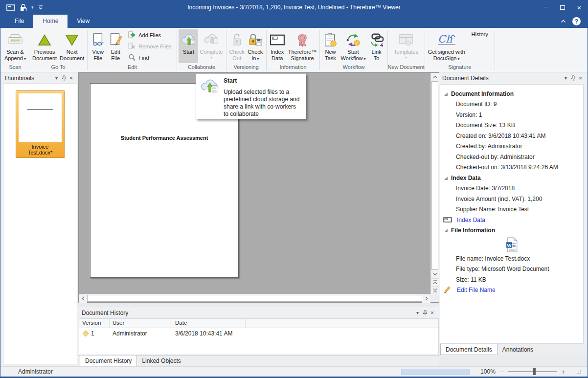 This screenshot has width=588, height=378. Describe the element at coordinates (161, 361) in the screenshot. I see `tab-linked-objects: Linked Objects` at that location.